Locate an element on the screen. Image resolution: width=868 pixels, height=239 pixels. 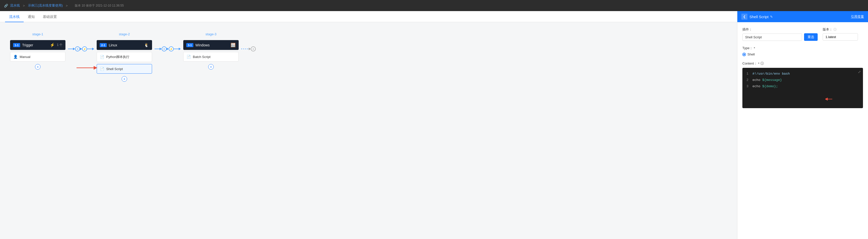
stage-col-3: stage-3 3-1 Windows 🪟 📄 Batch Script + is located at coordinates (211, 51).